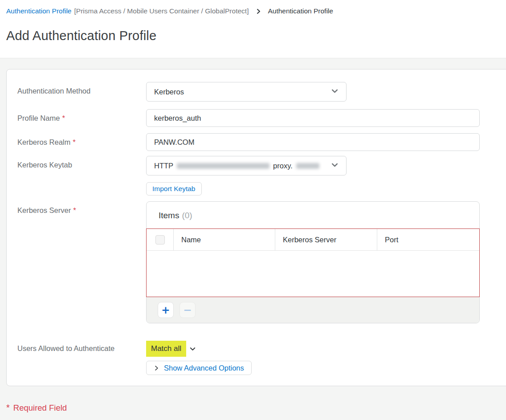  I want to click on kerberos-keytab-label: Kerberos Keytab, so click(82, 163).